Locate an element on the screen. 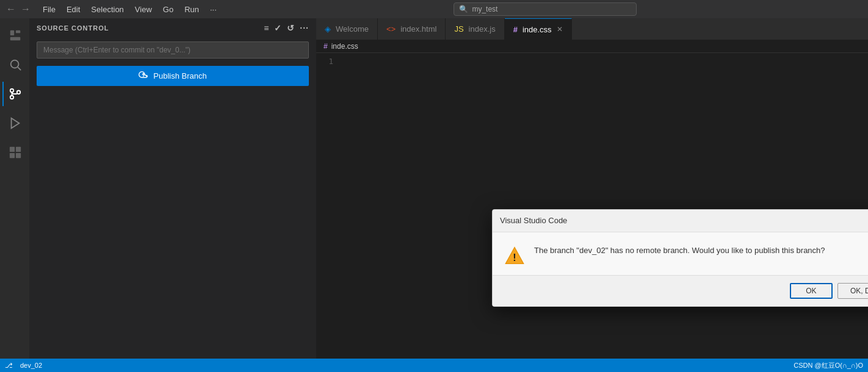 Image resolution: width=868 pixels, height=372 pixels. line-numbers: 1 is located at coordinates (328, 62).